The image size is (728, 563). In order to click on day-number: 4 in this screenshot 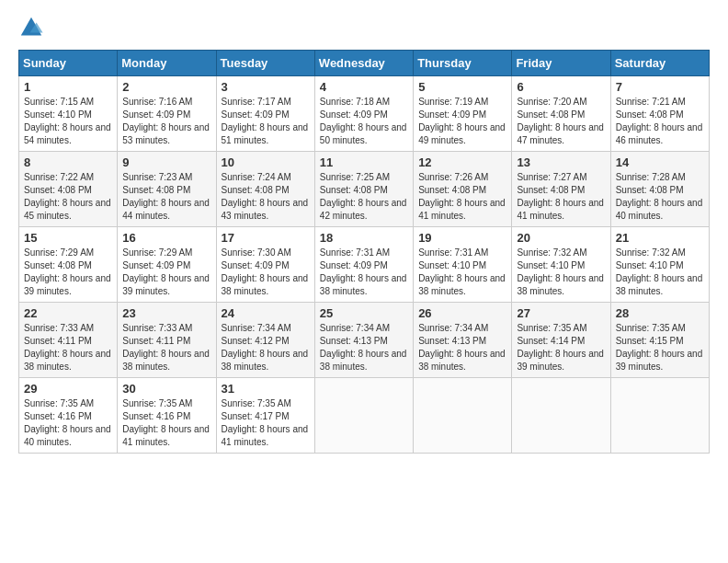, I will do `click(364, 86)`.